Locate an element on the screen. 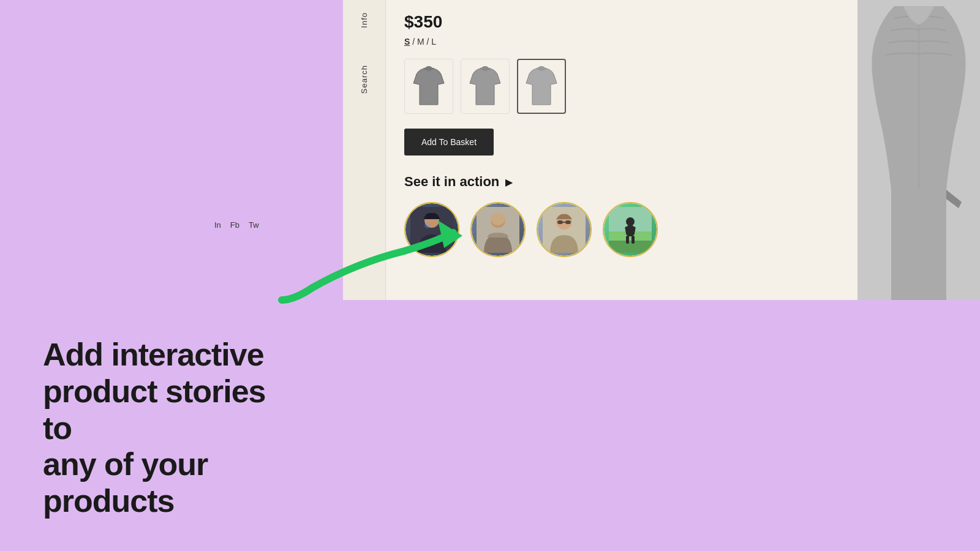  size-m: M is located at coordinates (421, 42).